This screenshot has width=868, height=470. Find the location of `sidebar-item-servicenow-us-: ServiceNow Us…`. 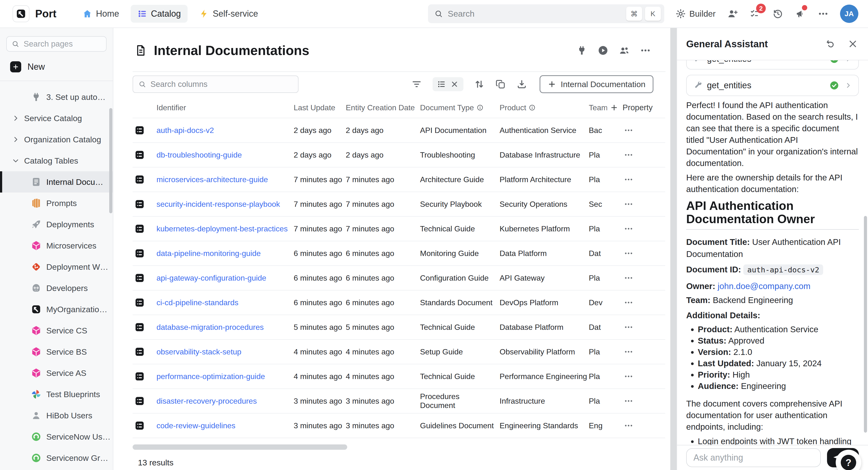

sidebar-item-servicenow-us-: ServiceNow Us… is located at coordinates (57, 437).